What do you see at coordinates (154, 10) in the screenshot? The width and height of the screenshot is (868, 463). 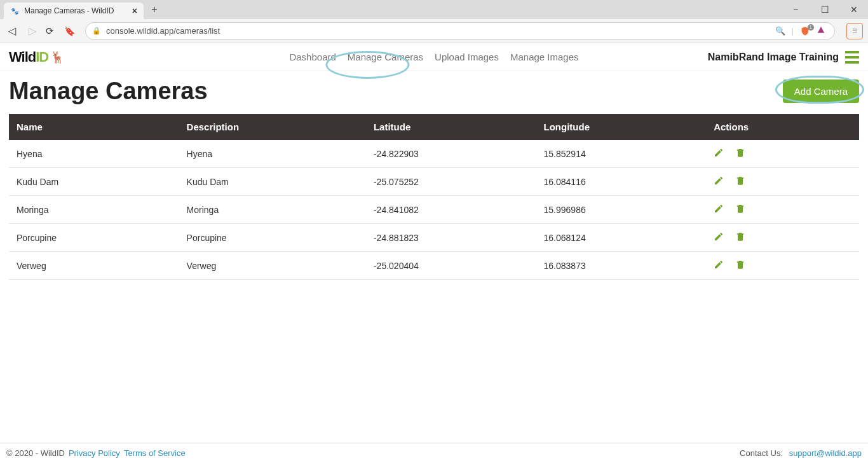 I see `new-tab-button: +` at bounding box center [154, 10].